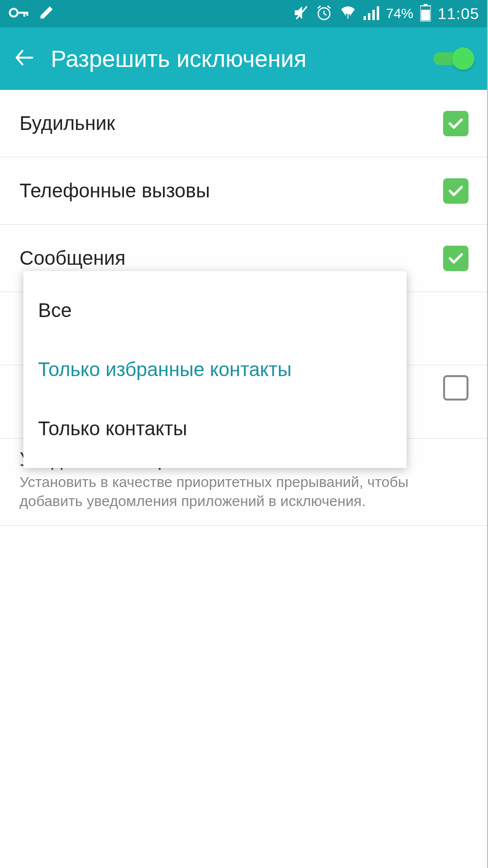 Image resolution: width=488 pixels, height=868 pixels. I want to click on list-item-description: Установить в качестве приоритетных преры…, so click(244, 491).